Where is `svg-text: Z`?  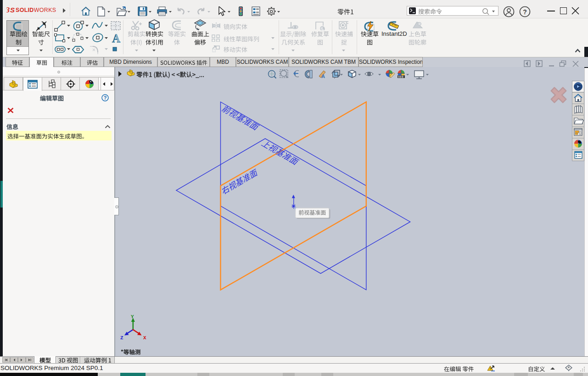
svg-text: Z is located at coordinates (122, 338).